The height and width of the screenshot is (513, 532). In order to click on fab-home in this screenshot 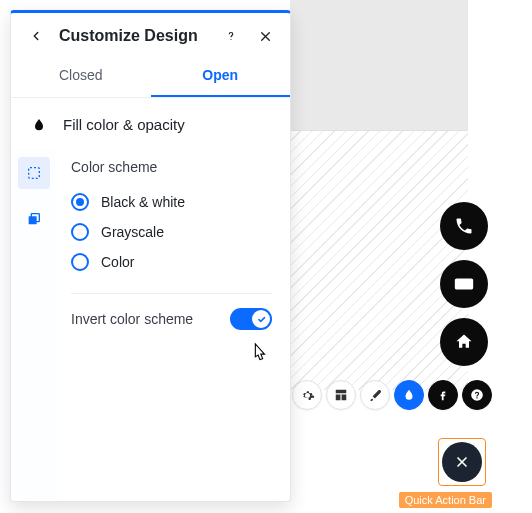, I will do `click(464, 342)`.